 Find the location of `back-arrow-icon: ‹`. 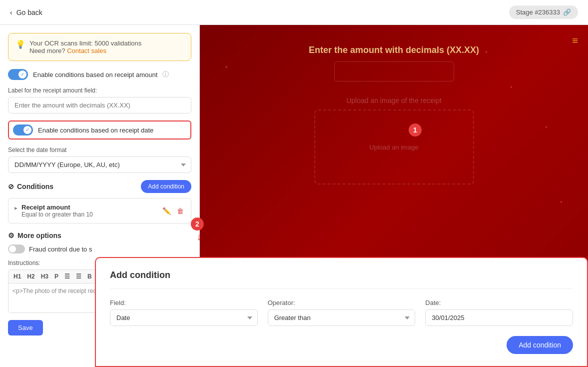

back-arrow-icon: ‹ is located at coordinates (11, 12).